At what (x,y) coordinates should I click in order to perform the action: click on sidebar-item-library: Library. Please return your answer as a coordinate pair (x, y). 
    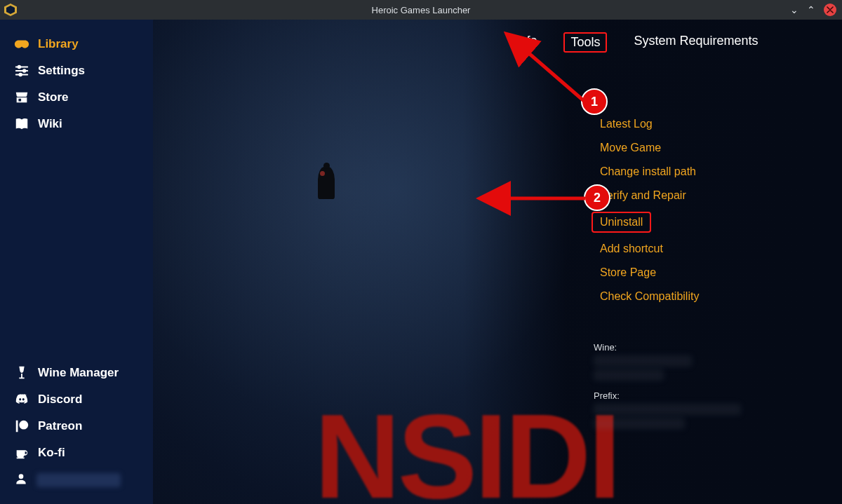
    Looking at the image, I should click on (76, 44).